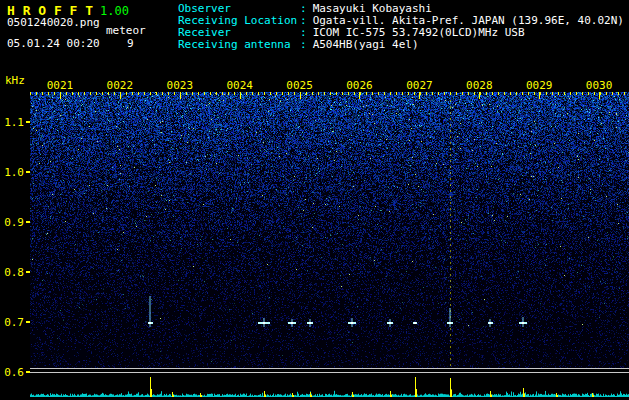  Describe the element at coordinates (120, 86) in the screenshot. I see `time-label: 0022` at that location.